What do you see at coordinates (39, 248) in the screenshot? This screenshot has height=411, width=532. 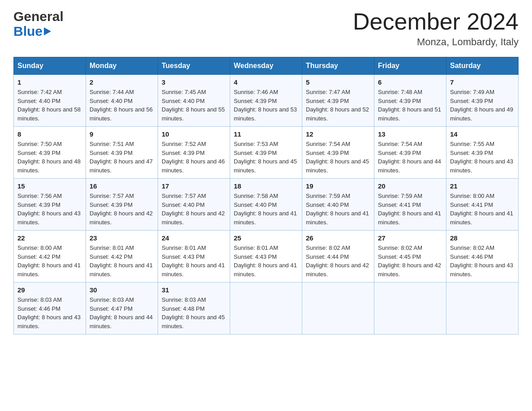 I see `sunrise-label: Sunrise: 8:00 AM` at bounding box center [39, 248].